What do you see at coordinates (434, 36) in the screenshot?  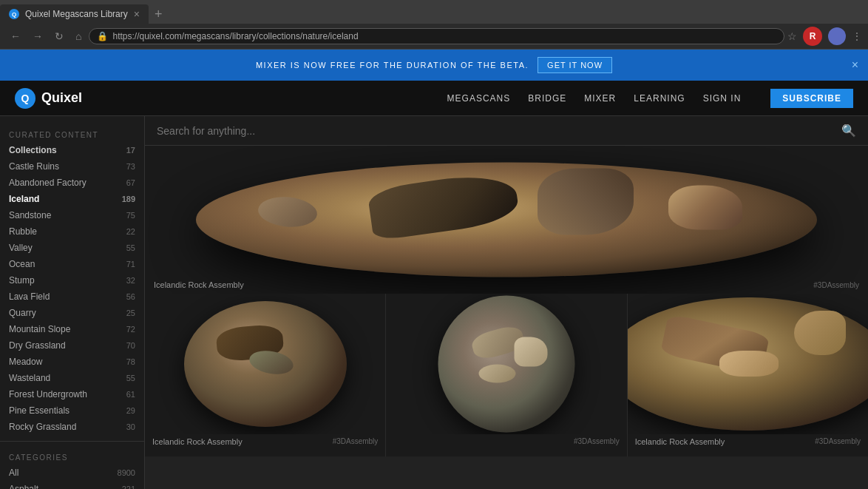 I see `browser-controls: ← → ↻ ⌂ 🔒 https://quixel.com/megascans/l…` at bounding box center [434, 36].